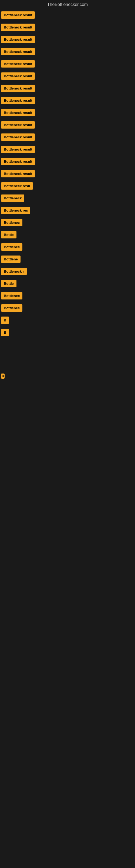 Image resolution: width=135 pixels, height=868 pixels. I want to click on bottleneck-badge: Bottlene, so click(11, 259).